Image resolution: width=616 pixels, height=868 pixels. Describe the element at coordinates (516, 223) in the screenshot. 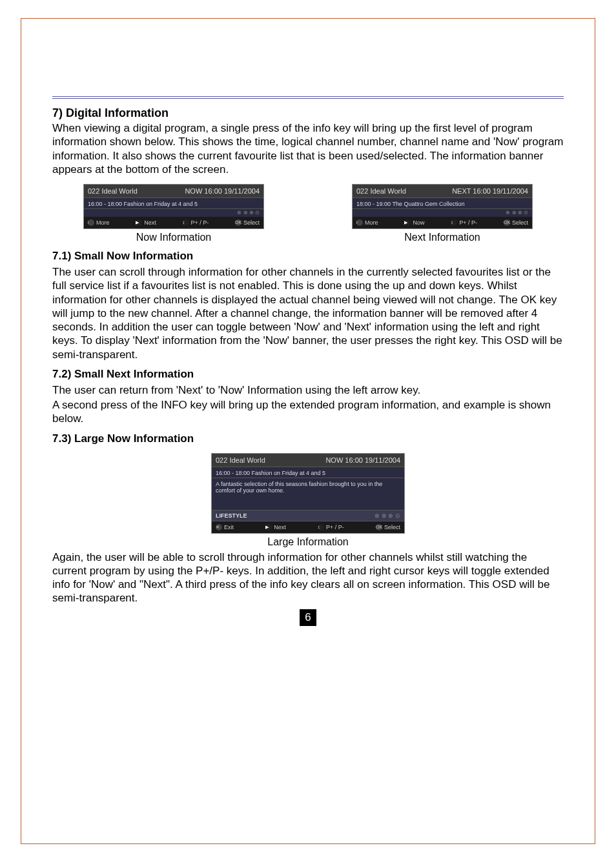

I see `osd-next-select: OKSelect` at that location.